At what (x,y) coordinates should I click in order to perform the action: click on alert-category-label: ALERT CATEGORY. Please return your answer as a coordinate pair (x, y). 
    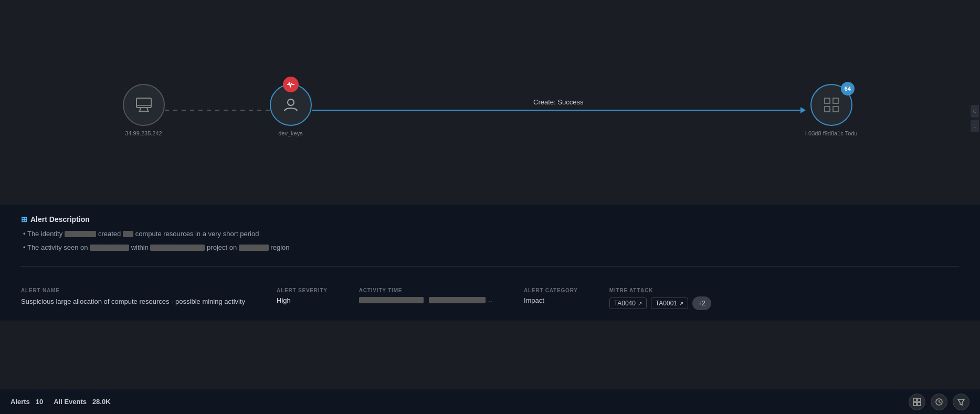
    Looking at the image, I should click on (551, 291).